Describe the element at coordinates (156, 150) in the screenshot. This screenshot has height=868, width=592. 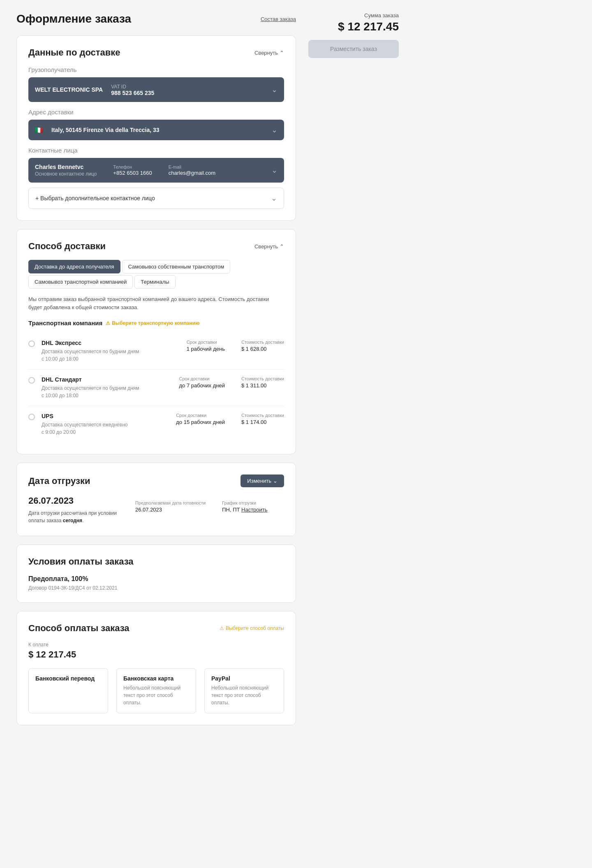
I see `contacts-label: Контактные лица` at that location.